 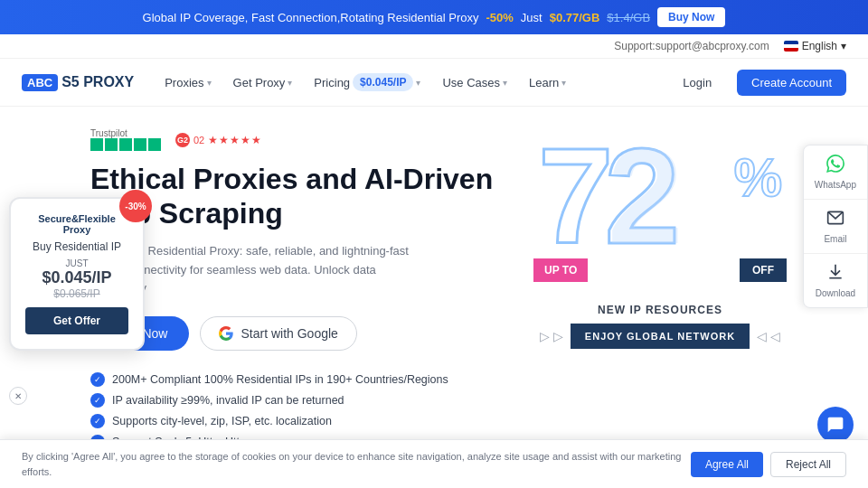 I want to click on banner-text: Global IP Coverage, Fast Connection,Rota…, so click(x=311, y=18).